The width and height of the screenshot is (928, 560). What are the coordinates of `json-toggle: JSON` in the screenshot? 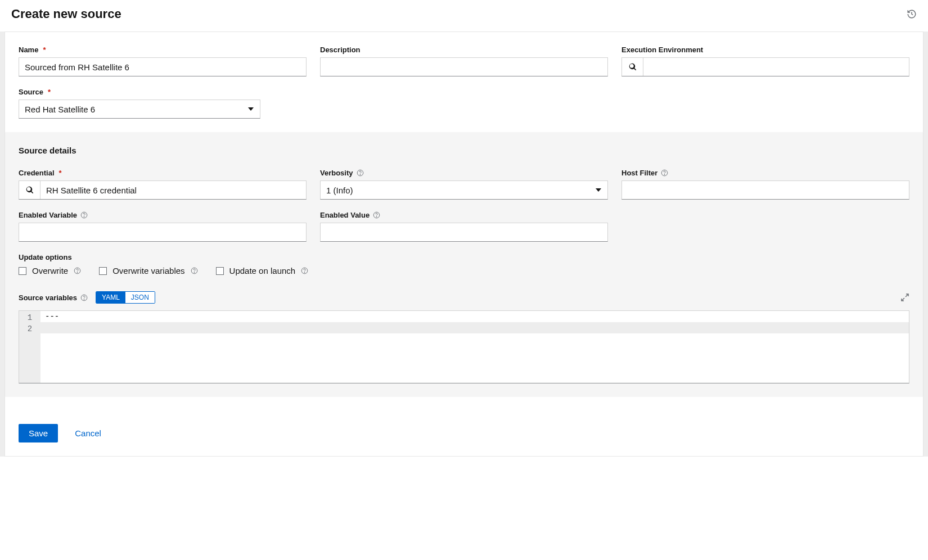 It's located at (140, 297).